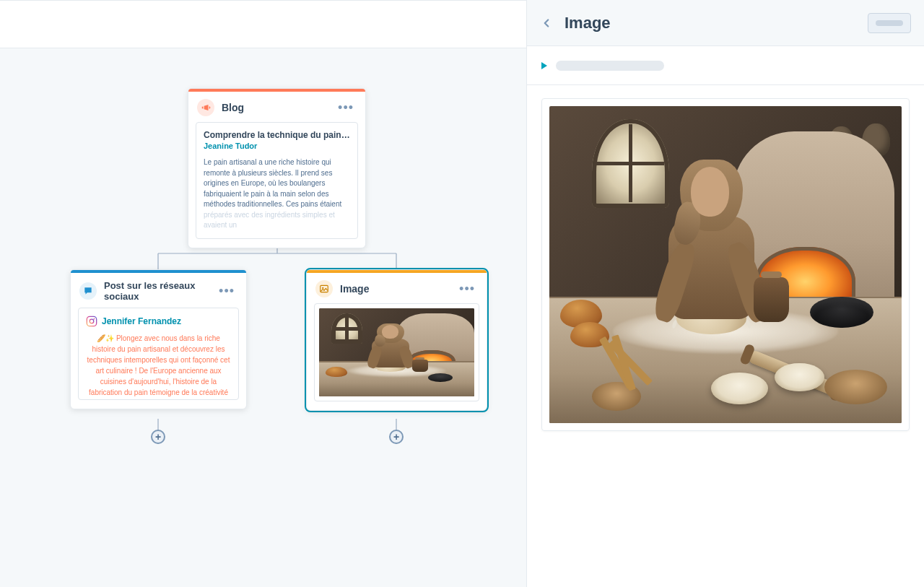 The image size is (924, 587). What do you see at coordinates (159, 339) in the screenshot?
I see `node-social: Post sur les réseaux sociaux ••• Jen` at bounding box center [159, 339].